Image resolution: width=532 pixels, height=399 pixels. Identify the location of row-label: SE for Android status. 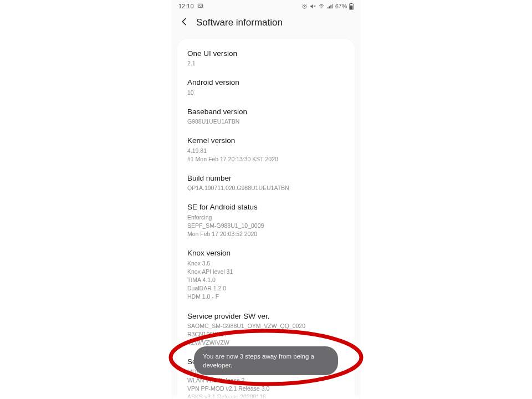
(266, 207).